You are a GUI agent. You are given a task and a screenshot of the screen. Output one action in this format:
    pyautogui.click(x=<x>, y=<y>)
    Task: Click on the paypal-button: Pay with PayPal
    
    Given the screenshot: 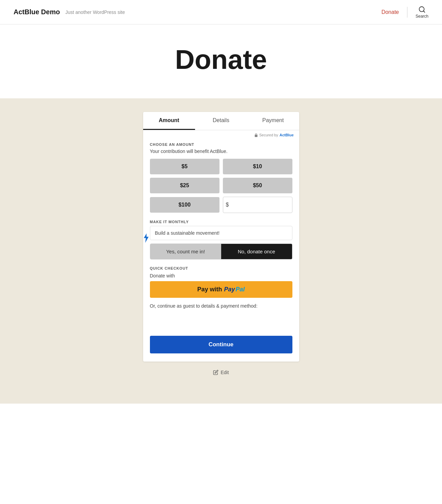 What is the action you would take?
    pyautogui.click(x=221, y=290)
    